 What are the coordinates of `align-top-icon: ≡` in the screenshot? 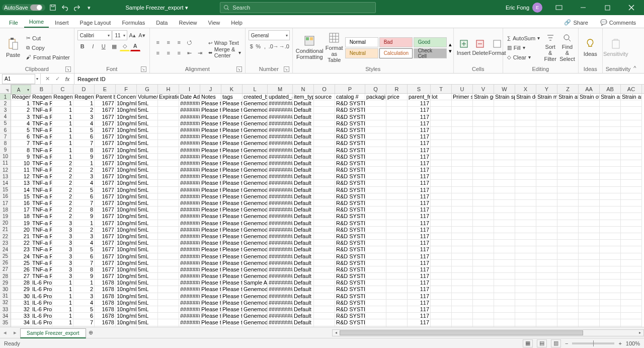 It's located at (158, 42).